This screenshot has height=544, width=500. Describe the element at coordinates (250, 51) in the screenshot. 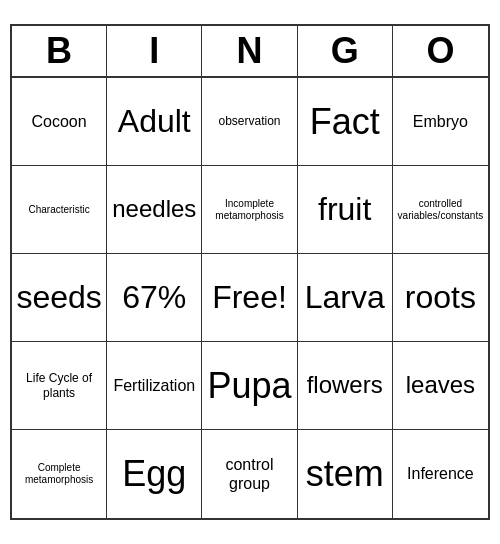

I see `header-letter-n: N` at that location.